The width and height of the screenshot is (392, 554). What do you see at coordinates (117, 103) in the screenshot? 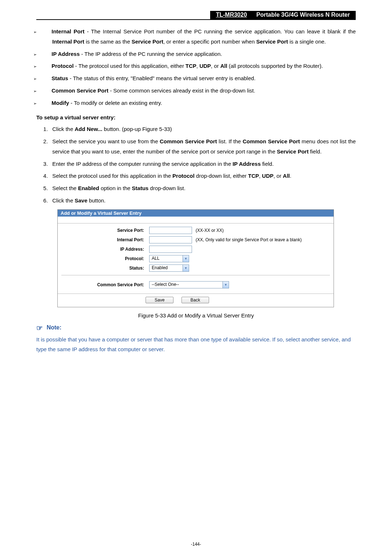
I see `bullet-text: - To modify or delete an existing entry.` at bounding box center [117, 103].